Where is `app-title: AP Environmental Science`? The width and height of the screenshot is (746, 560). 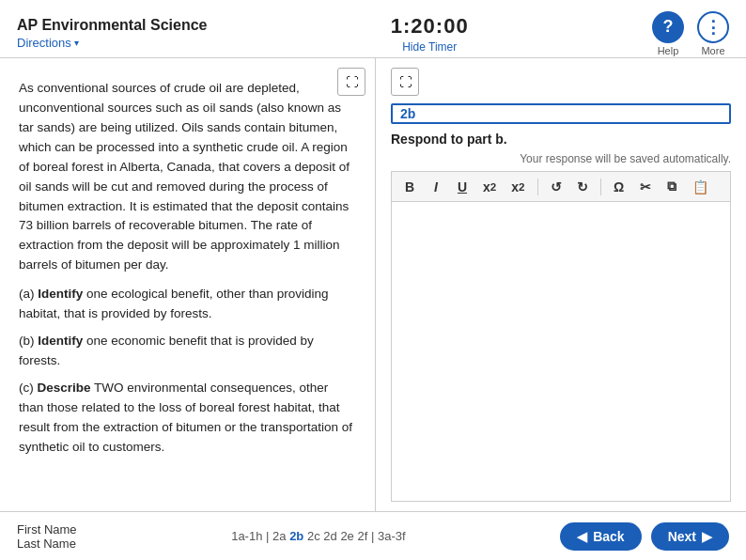 app-title: AP Environmental Science is located at coordinates (112, 25).